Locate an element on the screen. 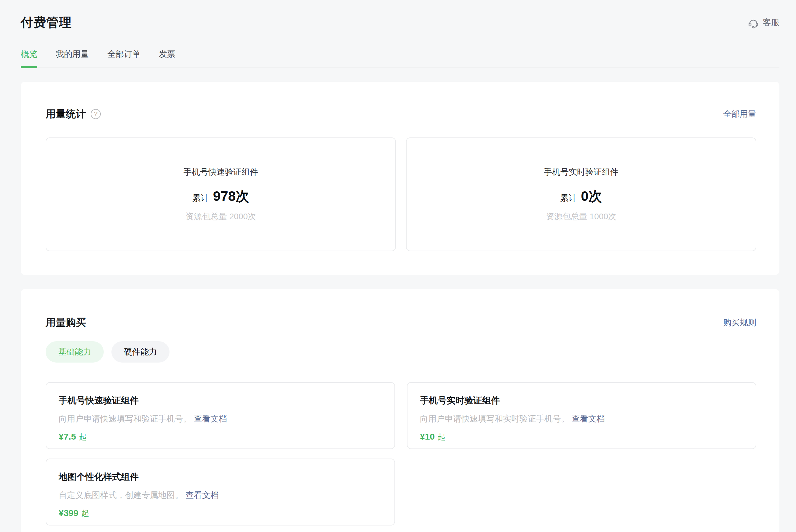 The image size is (796, 532). stat-package-value: 1000次 is located at coordinates (603, 216).